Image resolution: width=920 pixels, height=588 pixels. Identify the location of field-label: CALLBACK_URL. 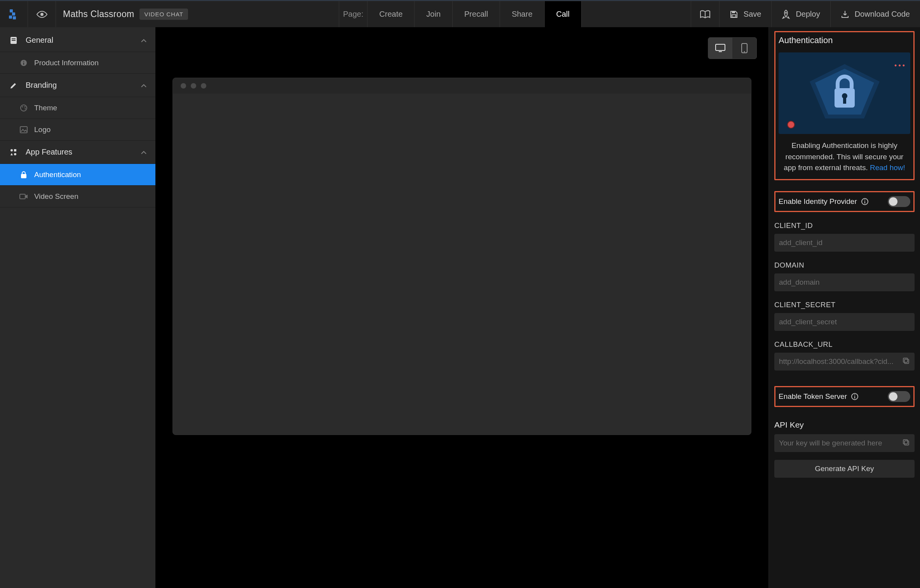
(845, 344).